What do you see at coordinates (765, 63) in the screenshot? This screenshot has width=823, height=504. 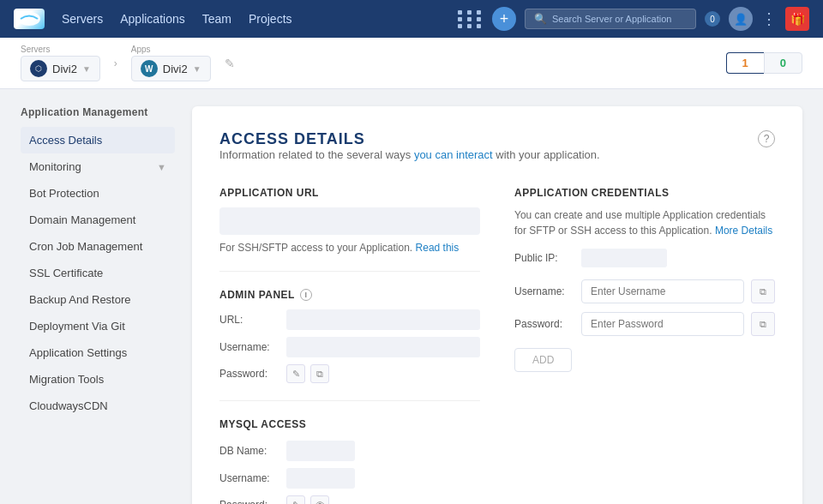 I see `status-counters: 1 0` at bounding box center [765, 63].